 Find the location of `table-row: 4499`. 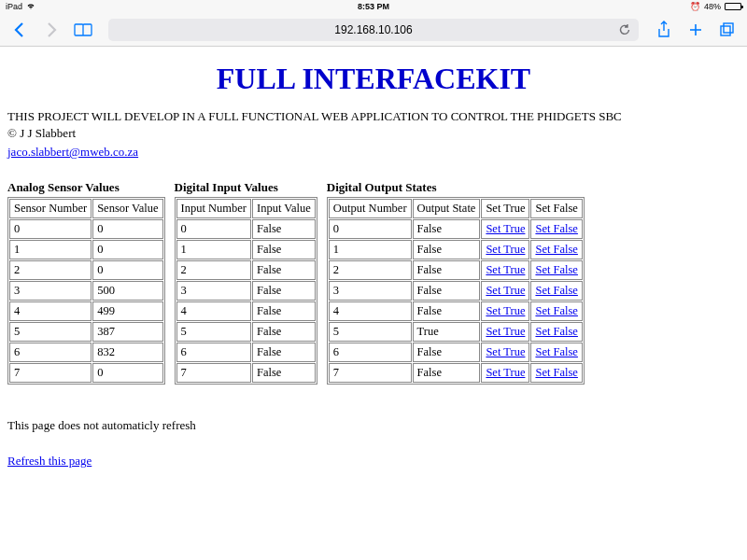

table-row: 4499 is located at coordinates (86, 312).